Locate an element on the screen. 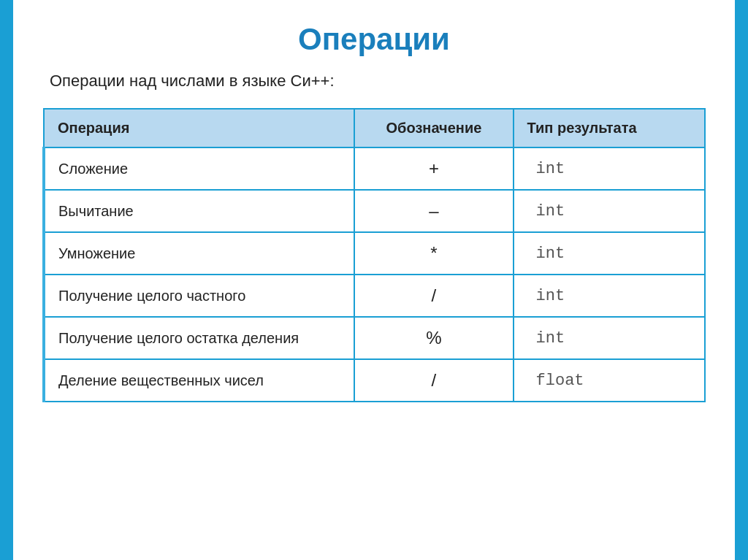 This screenshot has width=748, height=560. table-row: Получение целого частного/int is located at coordinates (374, 296).